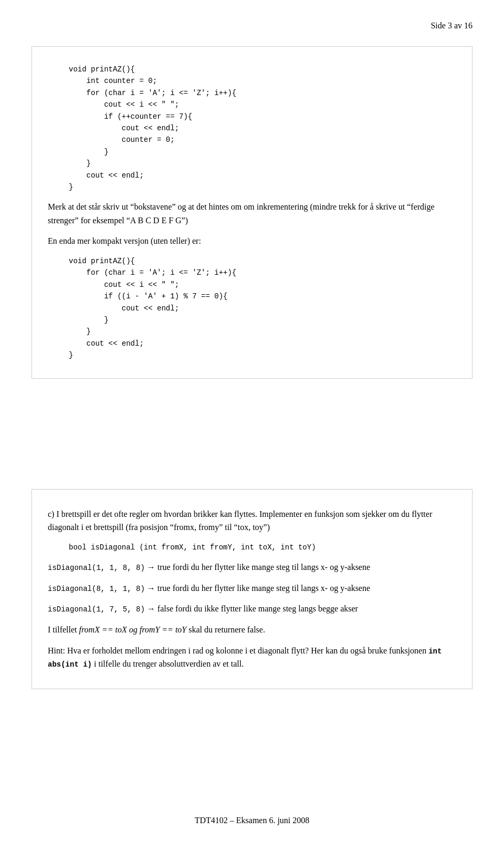  I want to click on footer-text: TDT4102 – Eksamen 6. juni 2008, so click(252, 821).